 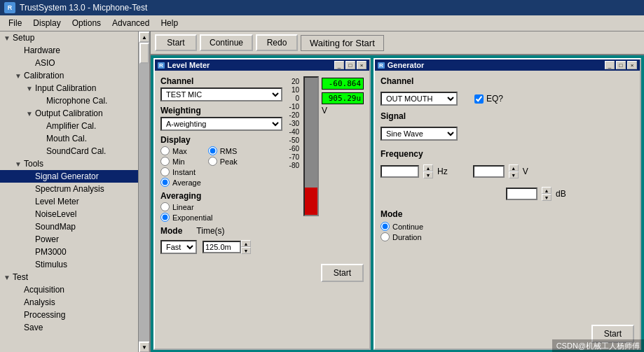 What do you see at coordinates (322, 24) in the screenshot?
I see `menu-bar: File Display Options Advanced Help` at bounding box center [322, 24].